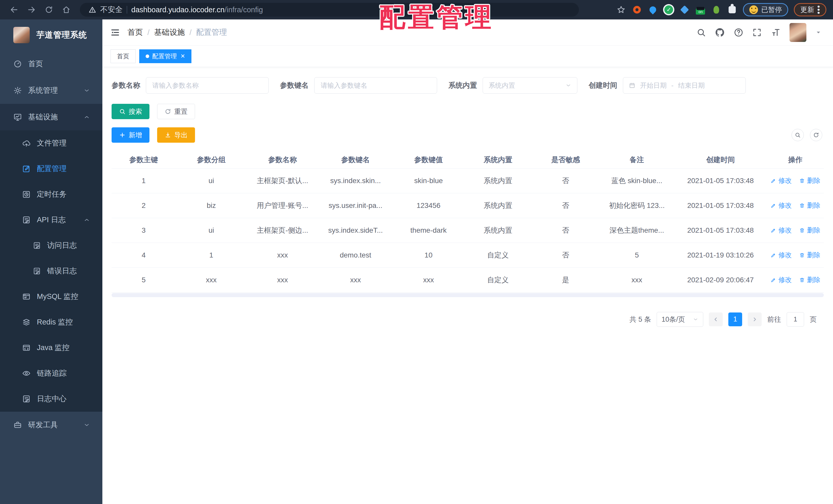  I want to click on sidebar-item-label: Java 监控, so click(53, 348).